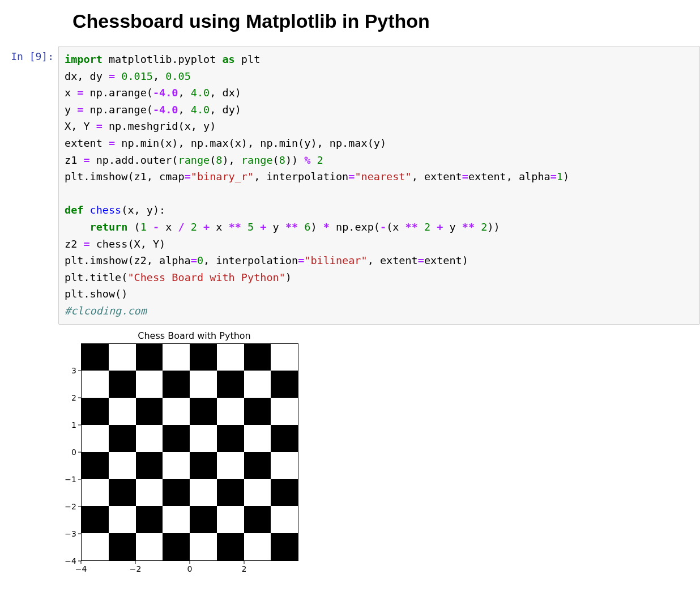  What do you see at coordinates (386, 22) in the screenshot?
I see `page-title: Chessboard using Matplotlib in Python` at bounding box center [386, 22].